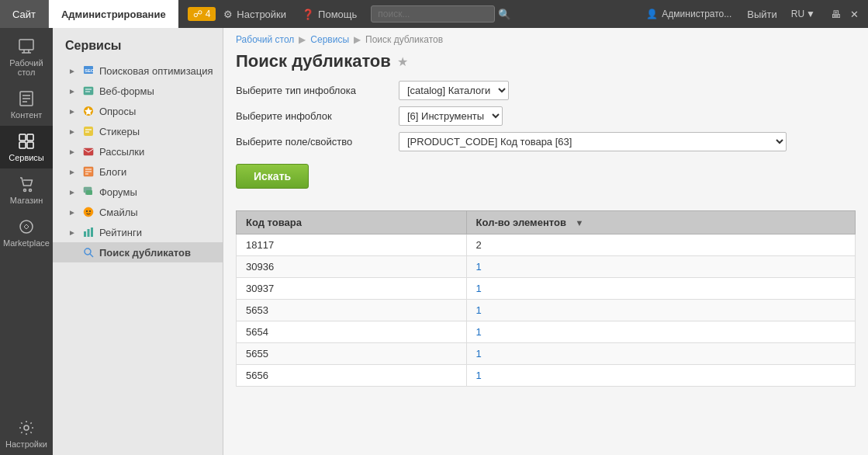 The width and height of the screenshot is (868, 455). What do you see at coordinates (122, 152) in the screenshot?
I see `sidebar-label-mailings: Рассылки` at bounding box center [122, 152].